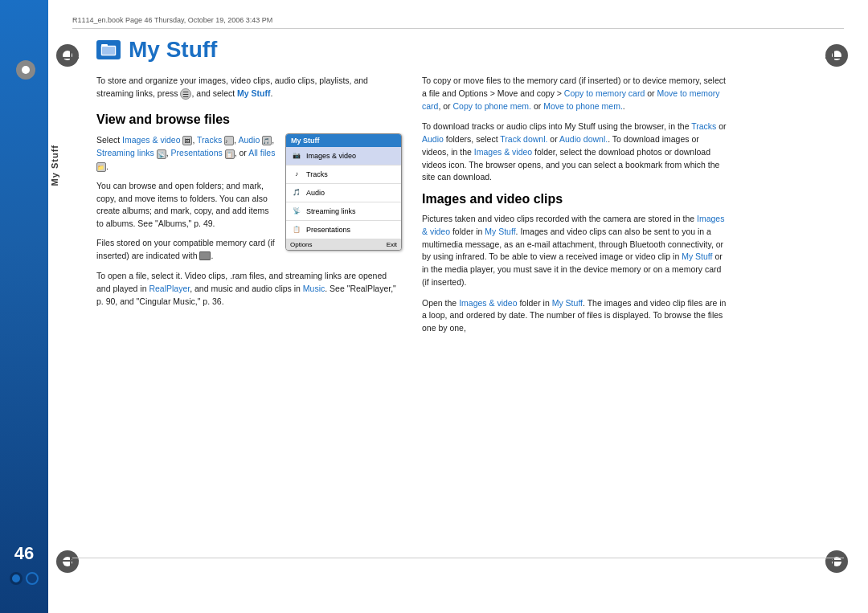  Describe the element at coordinates (575, 93) in the screenshot. I see `copy-move-paragraph: To copy or move files to the memory card…` at that location.